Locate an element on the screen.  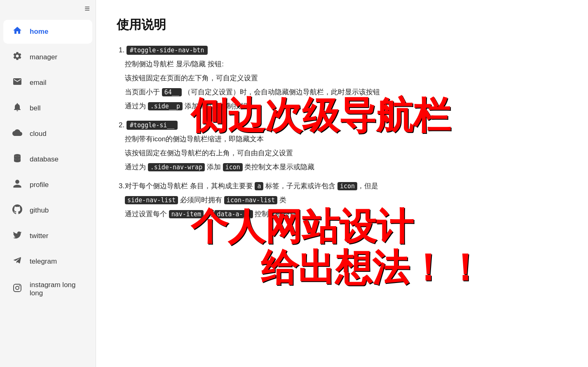
overlay-text-3: 给出想法！！ is located at coordinates (372, 268).